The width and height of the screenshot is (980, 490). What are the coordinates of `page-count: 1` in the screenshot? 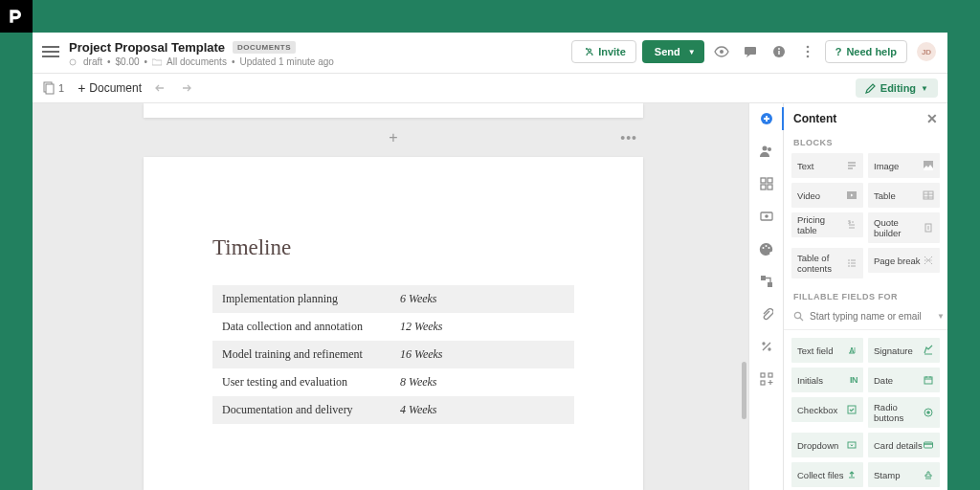 It's located at (61, 88).